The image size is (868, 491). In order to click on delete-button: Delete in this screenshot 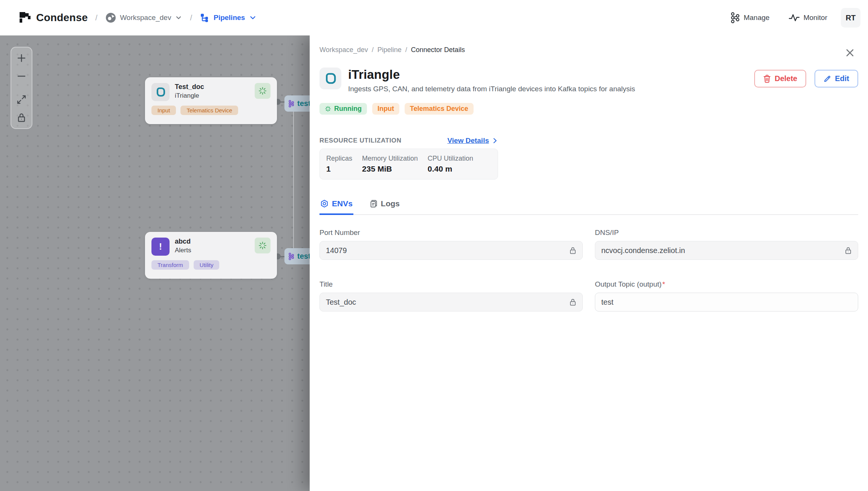, I will do `click(780, 78)`.